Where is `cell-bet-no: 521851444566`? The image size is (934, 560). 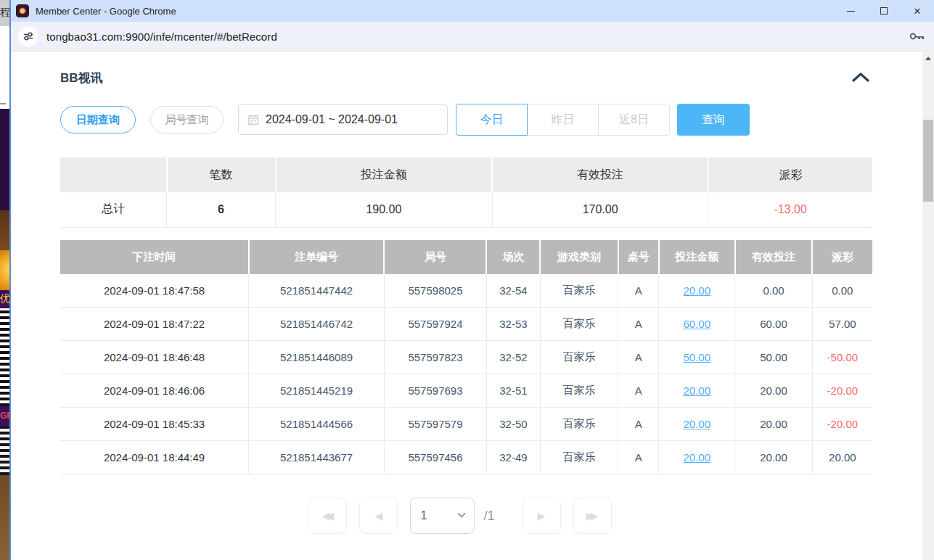
cell-bet-no: 521851444566 is located at coordinates (316, 424).